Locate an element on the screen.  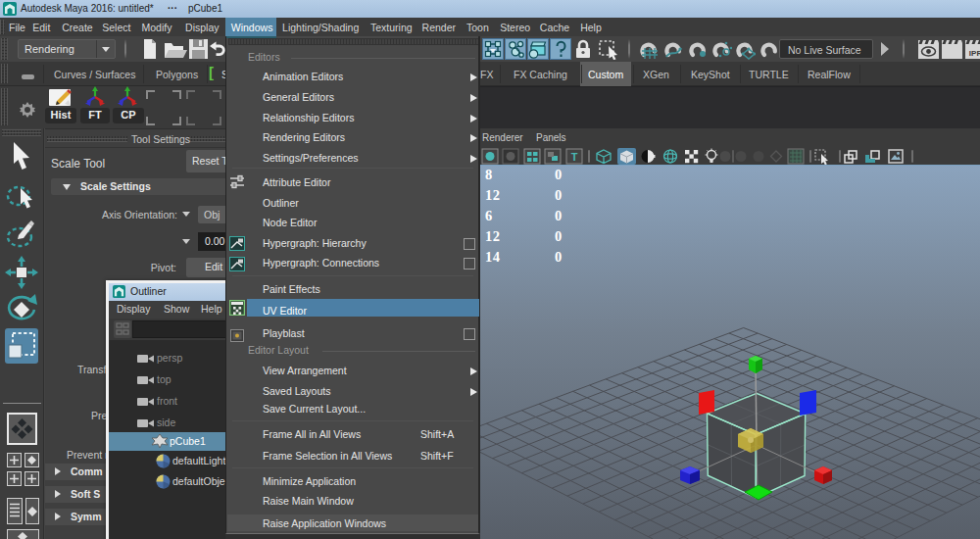
svg-text: IPR is located at coordinates (974, 53).